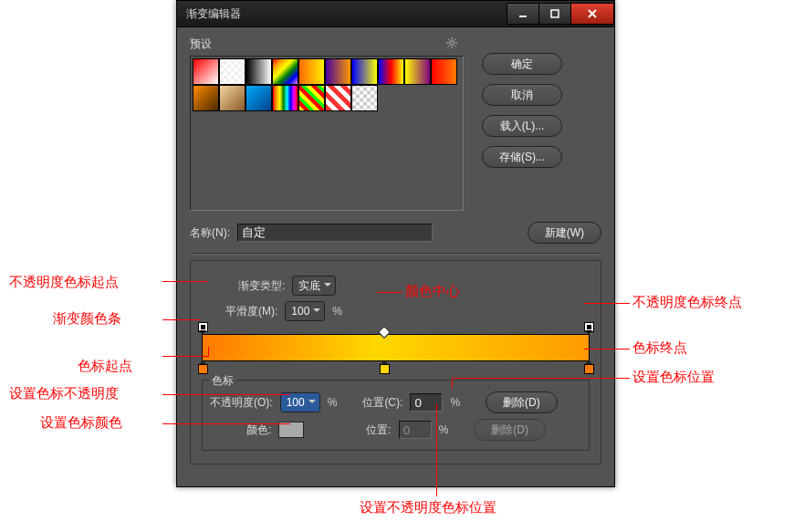 This screenshot has width=794, height=532. I want to click on type-select: 实底, so click(314, 286).